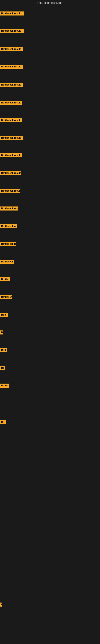  Describe the element at coordinates (3, 350) in the screenshot. I see `bottleneck-badge-20: Bott` at that location.